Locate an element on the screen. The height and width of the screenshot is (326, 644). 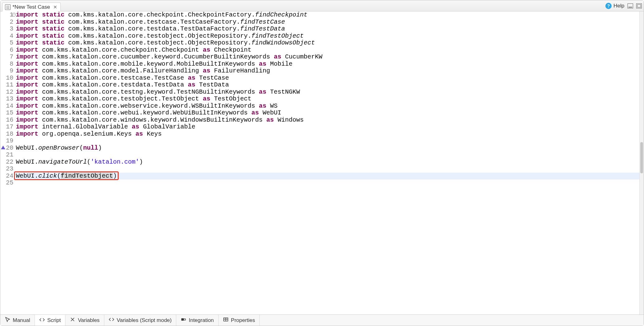
code-content: WebUI.click(findTestObject) is located at coordinates (328, 176).